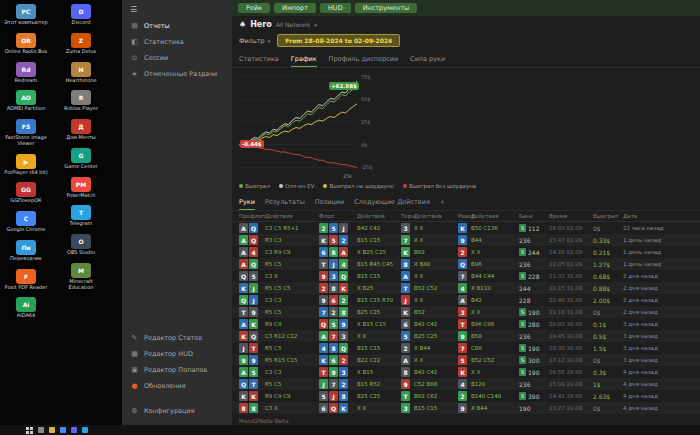  Describe the element at coordinates (571, 408) in the screenshot. I see `hand-time: 13:27 29.08` at that location.